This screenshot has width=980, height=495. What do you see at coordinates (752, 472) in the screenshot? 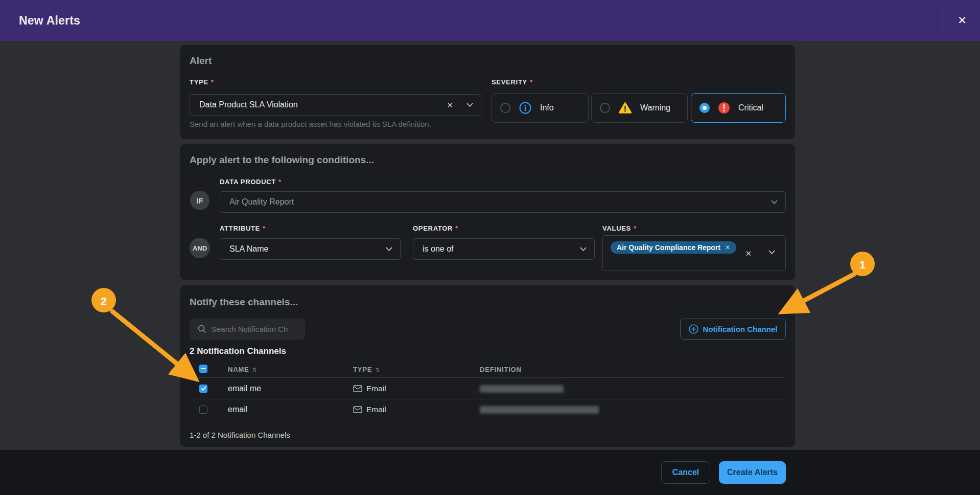
I see `create-alerts-button: Create Alerts` at bounding box center [752, 472].